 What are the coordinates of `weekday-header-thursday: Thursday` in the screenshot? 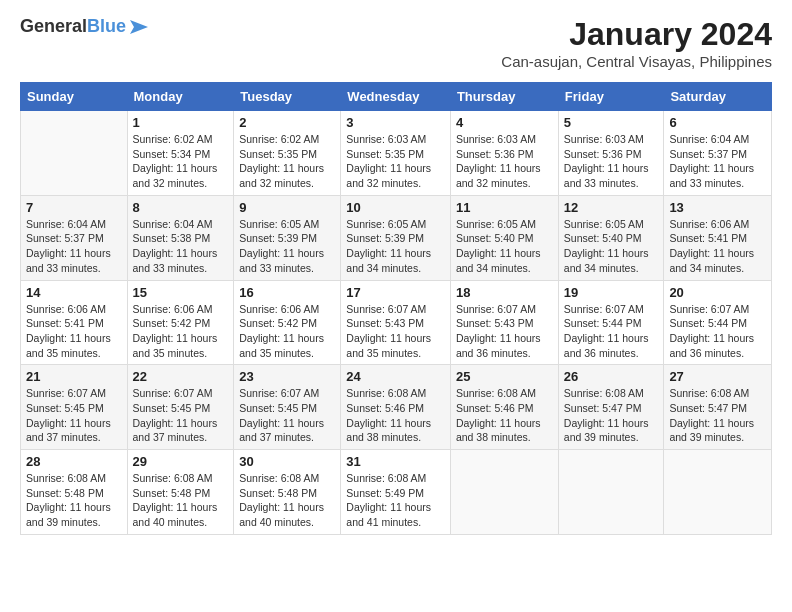 It's located at (504, 97).